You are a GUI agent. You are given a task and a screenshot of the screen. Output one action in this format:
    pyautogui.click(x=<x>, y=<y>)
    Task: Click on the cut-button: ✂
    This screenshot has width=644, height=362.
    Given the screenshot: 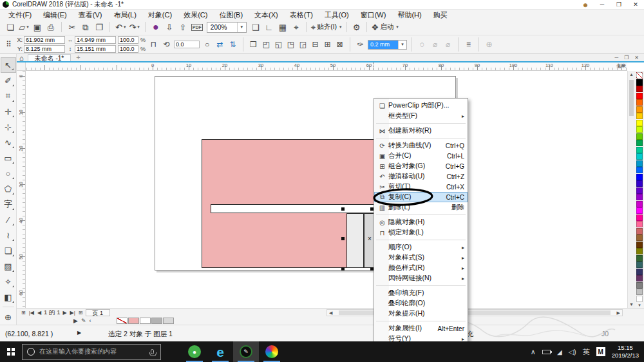 What is the action you would take?
    pyautogui.click(x=72, y=27)
    